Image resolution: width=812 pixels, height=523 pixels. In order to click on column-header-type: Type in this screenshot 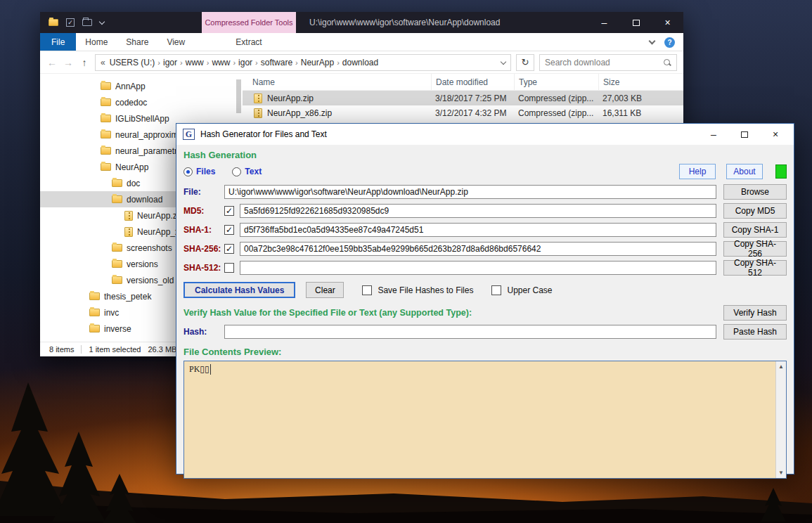, I will do `click(556, 82)`.